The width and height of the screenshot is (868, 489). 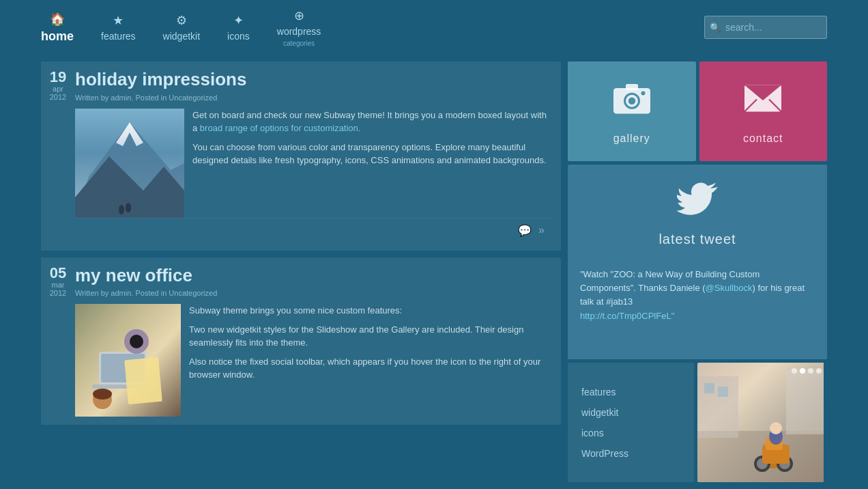 I want to click on post-meta-2: Written by admin. Posted in Uncategorize…, so click(x=314, y=293).